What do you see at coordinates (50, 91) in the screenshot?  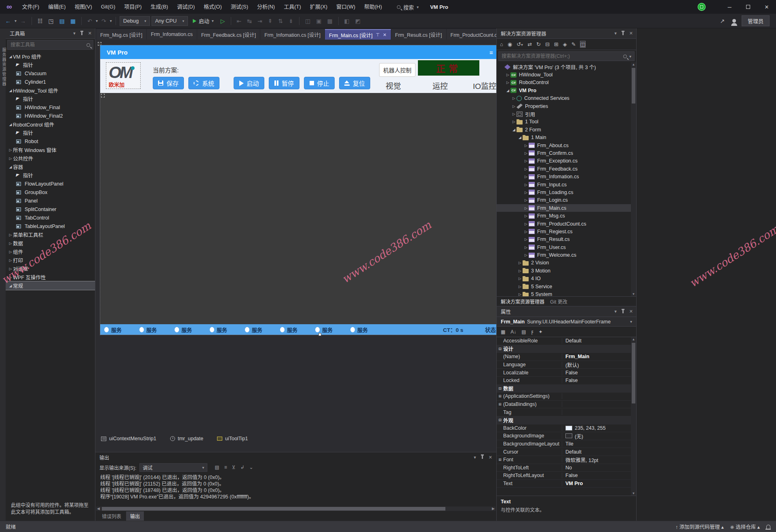 I see `toolbox-category-4: ◢HWindow_Tool 组件` at bounding box center [50, 91].